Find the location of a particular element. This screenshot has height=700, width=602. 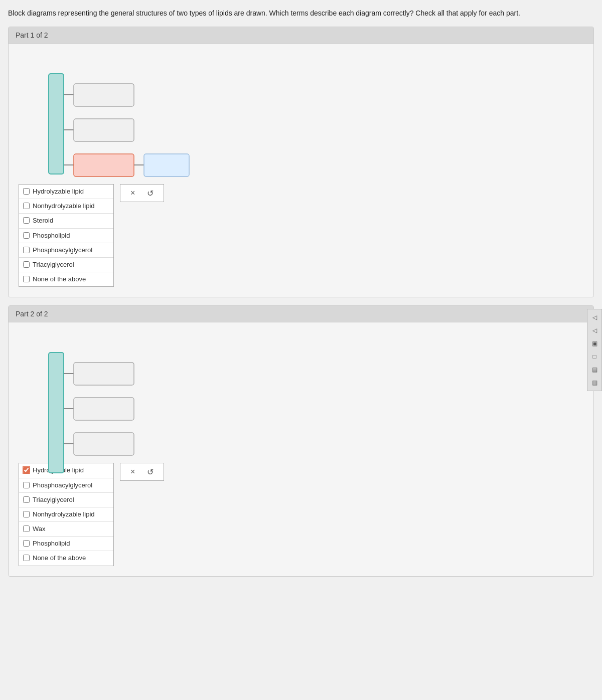

checkbox-p1_steroid is located at coordinates (26, 221).